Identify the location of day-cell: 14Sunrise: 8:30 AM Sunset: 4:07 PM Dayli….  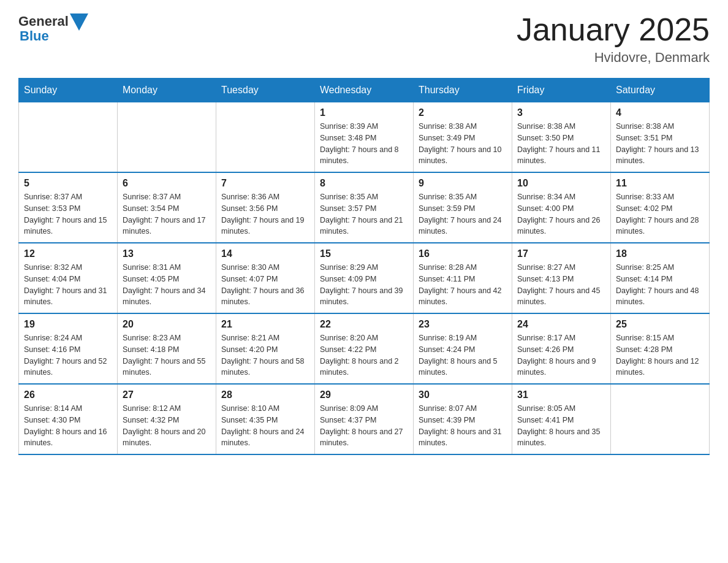
(266, 278).